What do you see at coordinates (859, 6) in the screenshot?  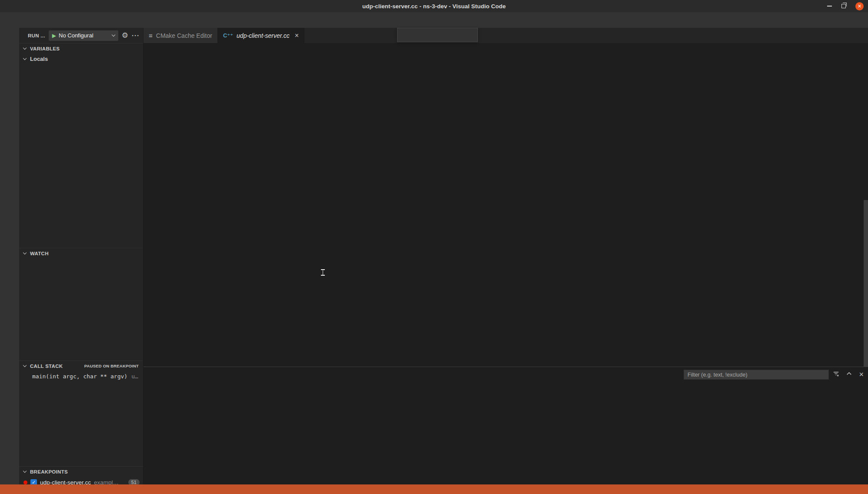 I see `close-button: ×` at bounding box center [859, 6].